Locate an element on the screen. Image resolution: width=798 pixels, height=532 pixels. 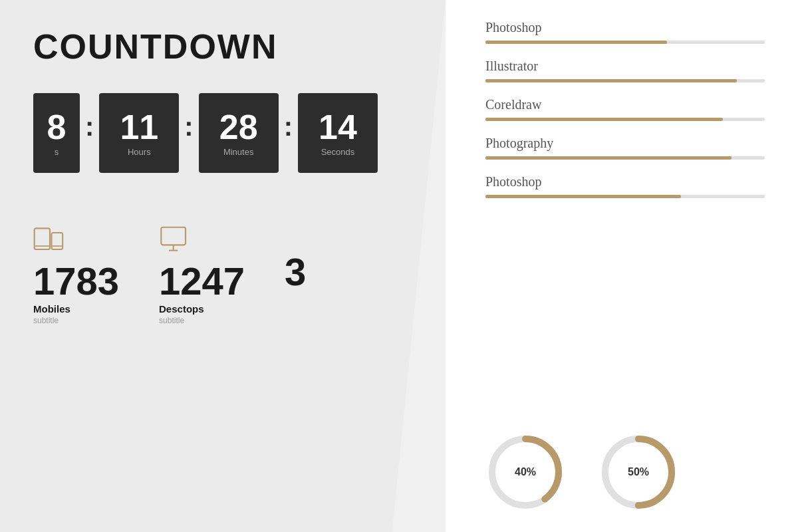
skill-item-1: Illustrator is located at coordinates (625, 70).